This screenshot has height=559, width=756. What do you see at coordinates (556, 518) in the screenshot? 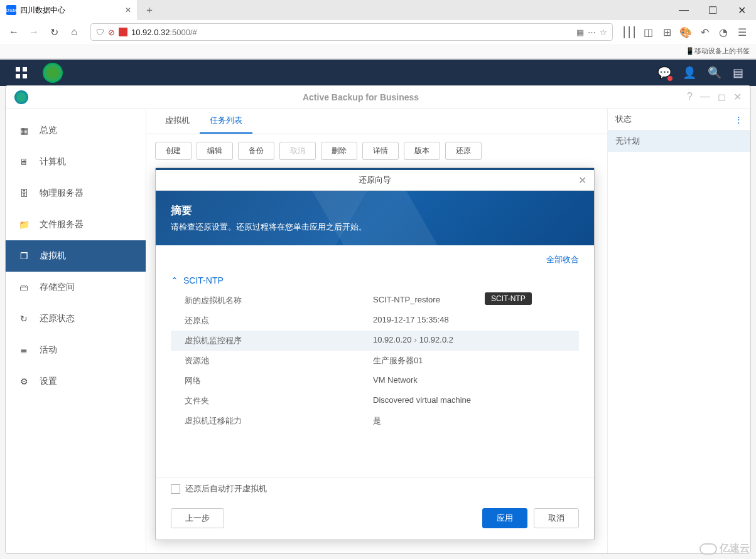
I see `modal-cancel-button: 取消` at bounding box center [556, 518].